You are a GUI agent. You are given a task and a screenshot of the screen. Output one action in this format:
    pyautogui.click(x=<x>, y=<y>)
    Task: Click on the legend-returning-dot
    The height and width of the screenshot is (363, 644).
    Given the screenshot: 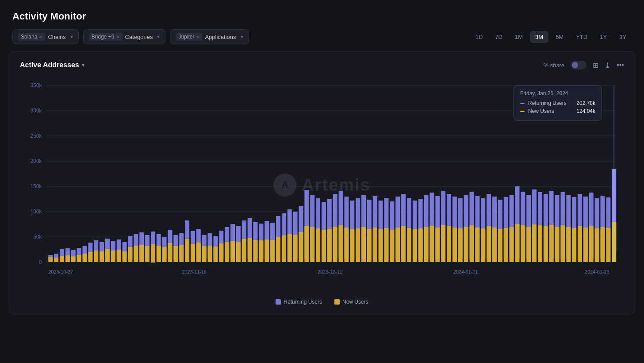 What is the action you would take?
    pyautogui.click(x=278, y=302)
    